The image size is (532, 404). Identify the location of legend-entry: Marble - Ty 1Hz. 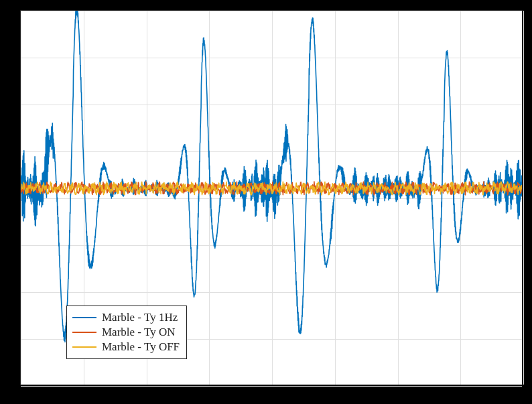
(126, 318).